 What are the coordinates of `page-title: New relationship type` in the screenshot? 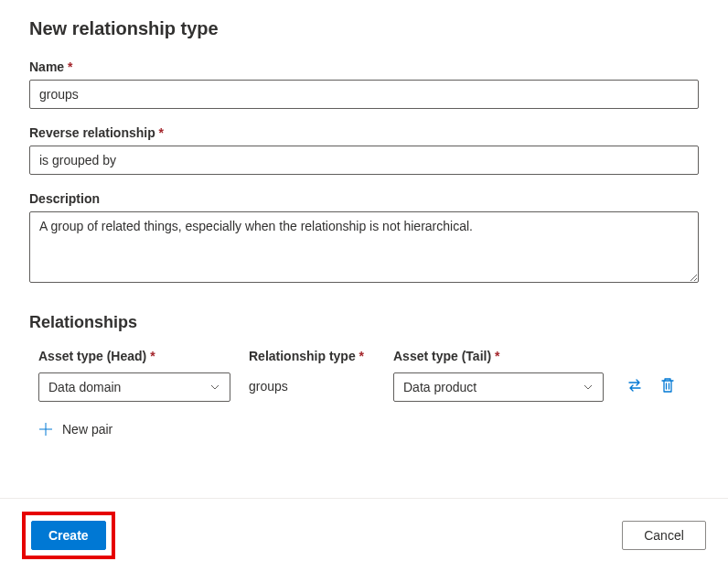 It's located at (364, 29).